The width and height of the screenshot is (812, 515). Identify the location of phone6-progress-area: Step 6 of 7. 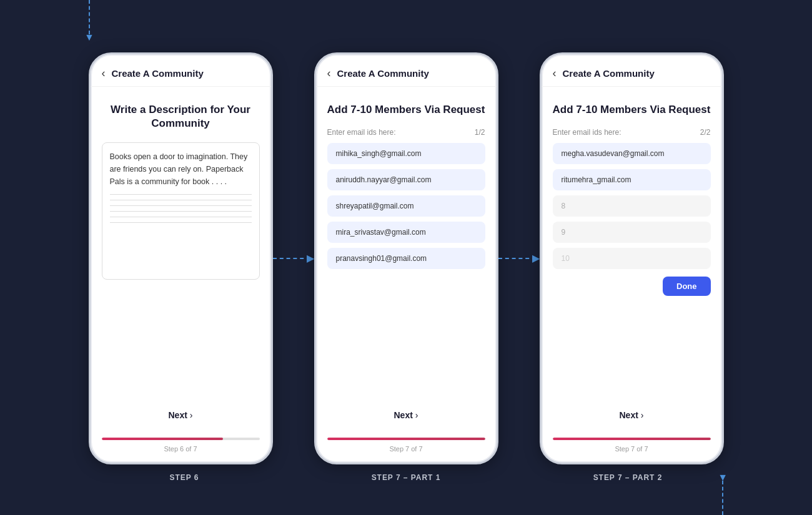
(181, 446).